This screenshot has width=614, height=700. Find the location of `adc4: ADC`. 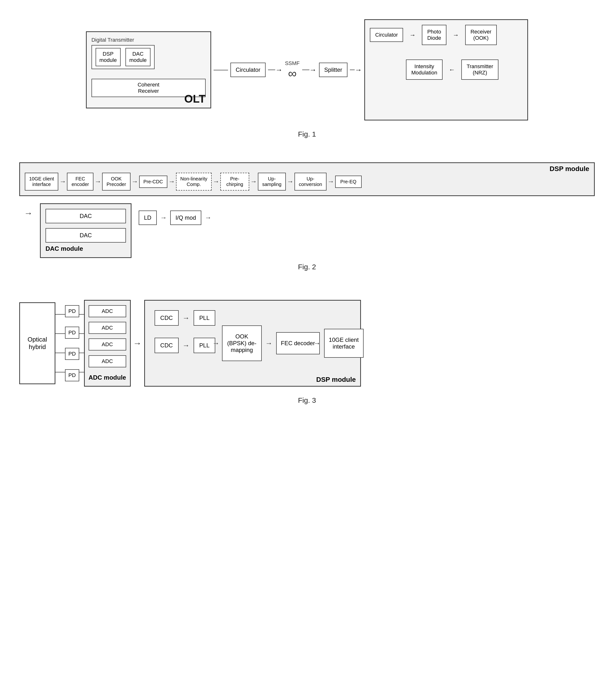

adc4: ADC is located at coordinates (107, 361).